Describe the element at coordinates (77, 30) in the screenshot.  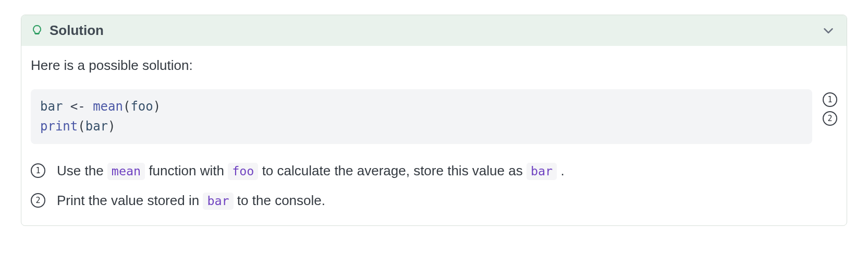
I see `callout-title: Solution` at that location.